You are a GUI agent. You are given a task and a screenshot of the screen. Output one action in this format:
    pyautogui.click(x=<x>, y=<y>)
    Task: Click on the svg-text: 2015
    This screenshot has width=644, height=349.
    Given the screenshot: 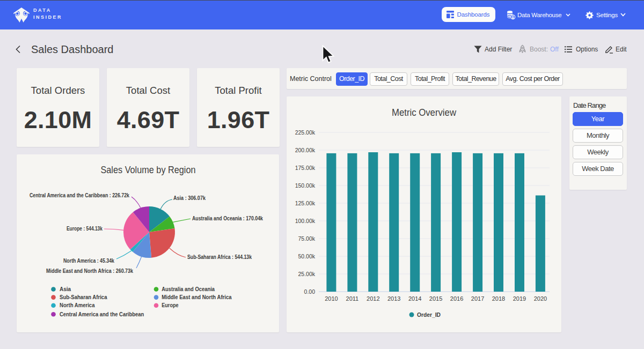 What is the action you would take?
    pyautogui.click(x=436, y=299)
    